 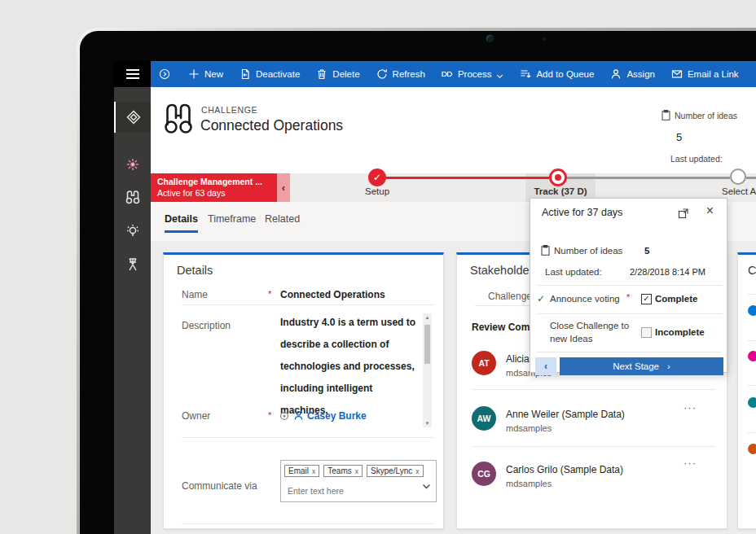 I want to click on last-updated-label: Last updated:, so click(x=697, y=159).